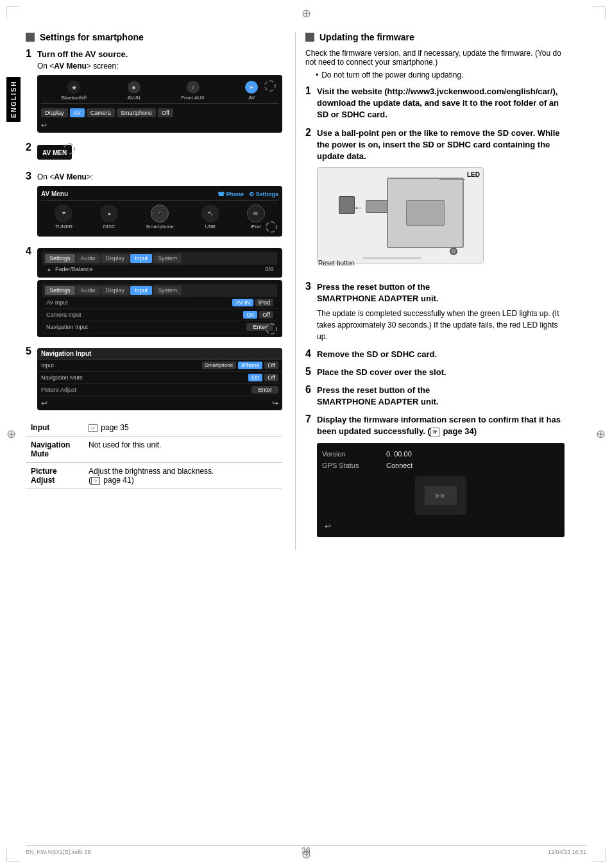 The height and width of the screenshot is (868, 612). I want to click on camera-input-val-on: On, so click(250, 315).